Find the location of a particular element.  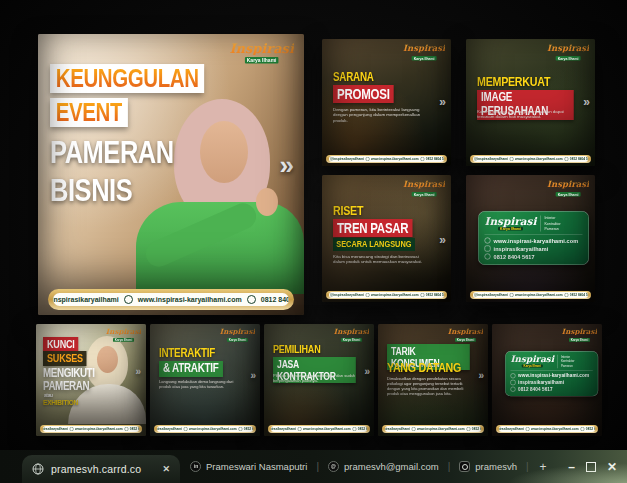

linkedin-label: Prameswari Nasmaputri is located at coordinates (256, 466).